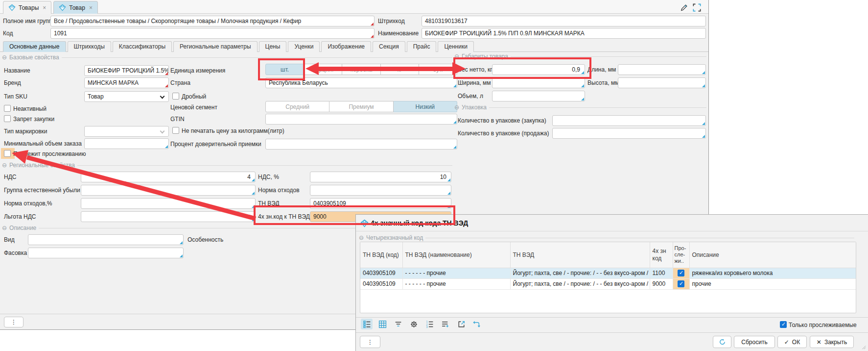 The height and width of the screenshot is (351, 868). Describe the element at coordinates (564, 33) in the screenshot. I see `product-name-field: БИОКЕФИР ТРОИЦКИЙ 1.5% П/П 0.9Л МИНСКАЯ …` at that location.